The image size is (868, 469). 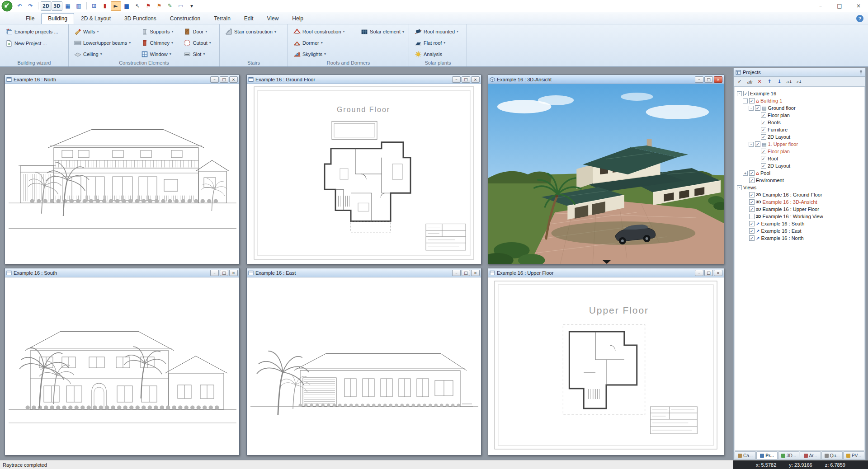 I want to click on ribbon-item-example-projects: Example projects ..., so click(x=32, y=32).